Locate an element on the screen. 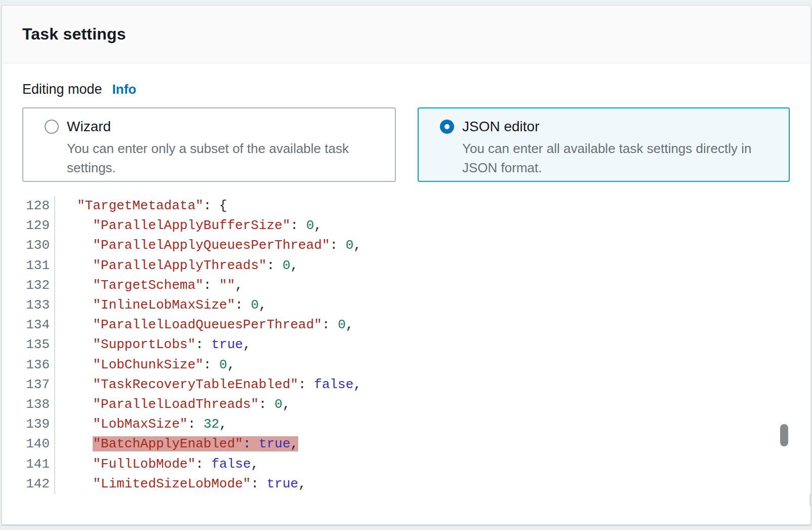 This screenshot has width=812, height=530. code-segment: "LimitedSizeLobMode": true, is located at coordinates (199, 484).